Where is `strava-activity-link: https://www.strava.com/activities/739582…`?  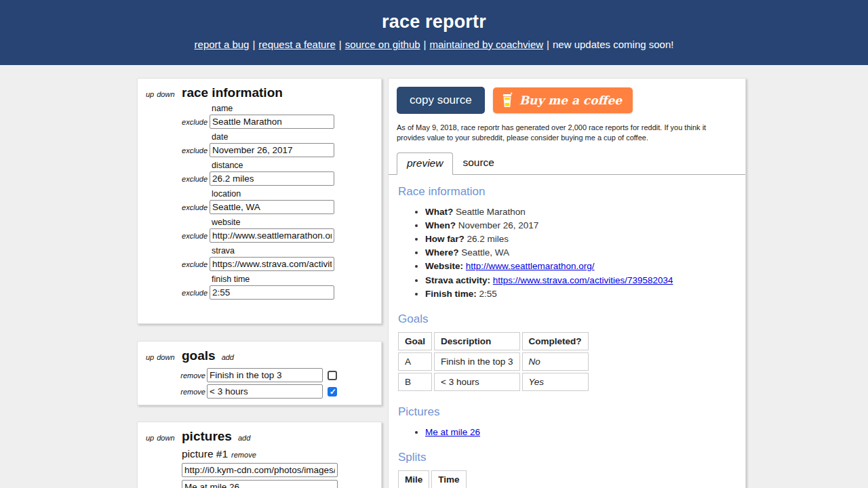
strava-activity-link: https://www.strava.com/activities/739582… is located at coordinates (583, 281).